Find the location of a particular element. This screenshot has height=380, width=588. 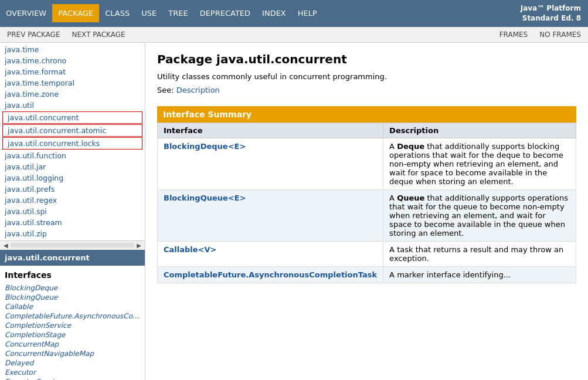

iface-completion-service: CompletionService is located at coordinates (73, 325).